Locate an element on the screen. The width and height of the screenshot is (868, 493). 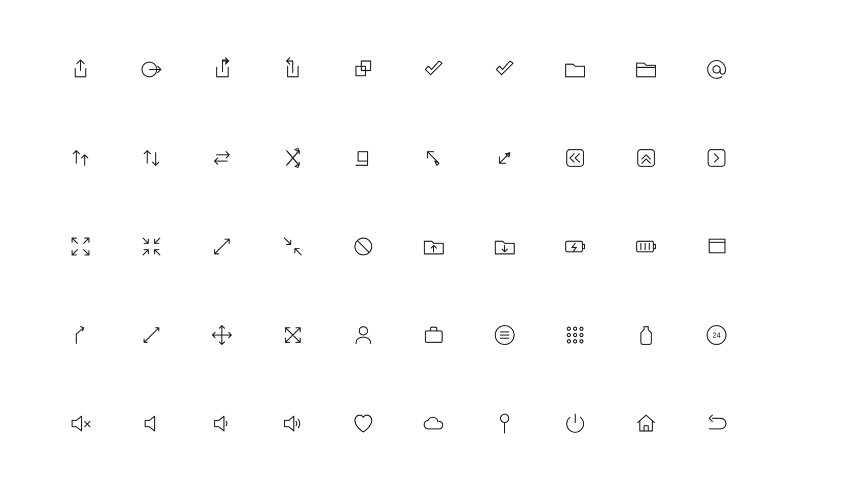
pin-round-icon is located at coordinates (505, 424).